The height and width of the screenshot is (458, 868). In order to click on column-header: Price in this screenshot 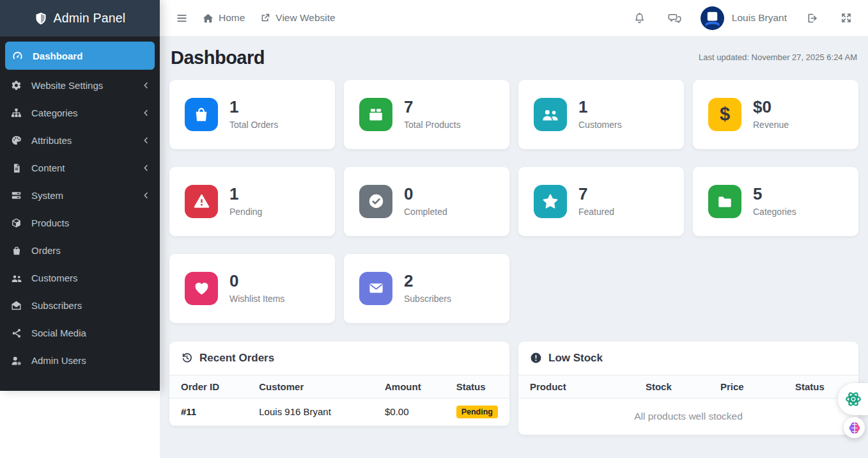, I will do `click(747, 386)`.